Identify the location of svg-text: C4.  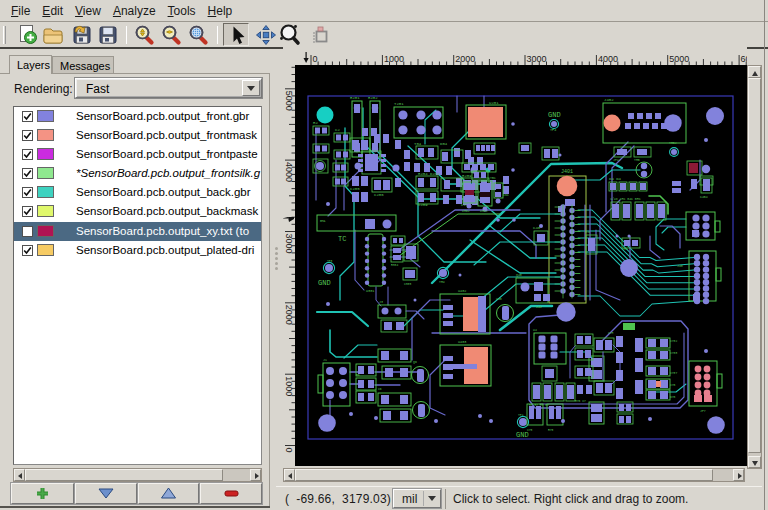
(588, 232).